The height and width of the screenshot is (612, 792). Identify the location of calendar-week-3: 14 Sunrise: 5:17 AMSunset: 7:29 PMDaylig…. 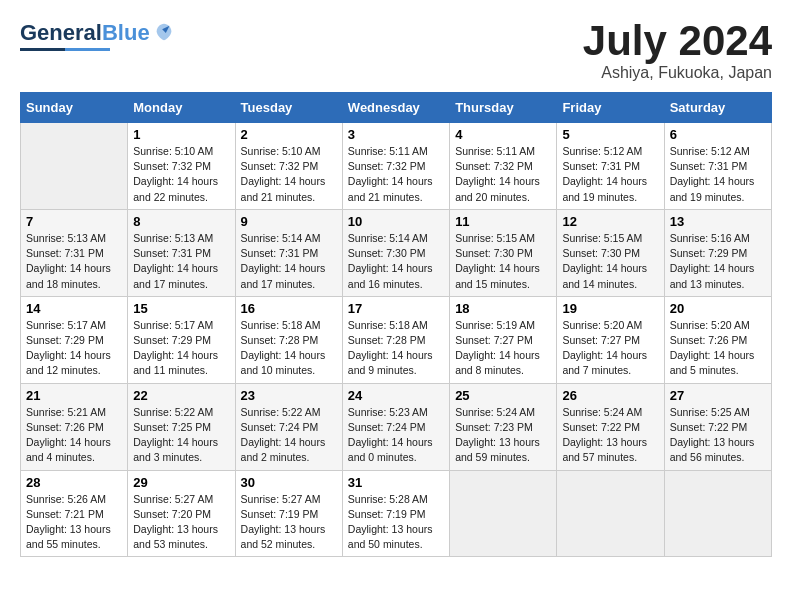
(396, 340).